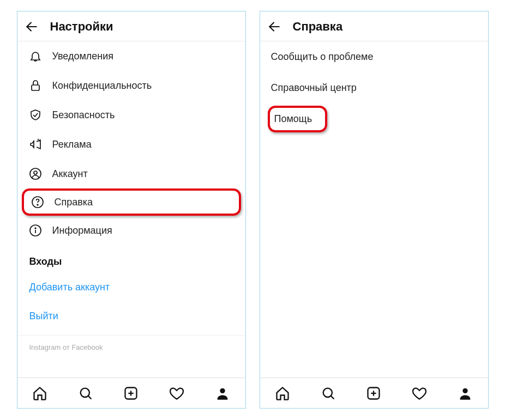  Describe the element at coordinates (131, 115) in the screenshot. I see `menu-item-security: Безопасность` at that location.